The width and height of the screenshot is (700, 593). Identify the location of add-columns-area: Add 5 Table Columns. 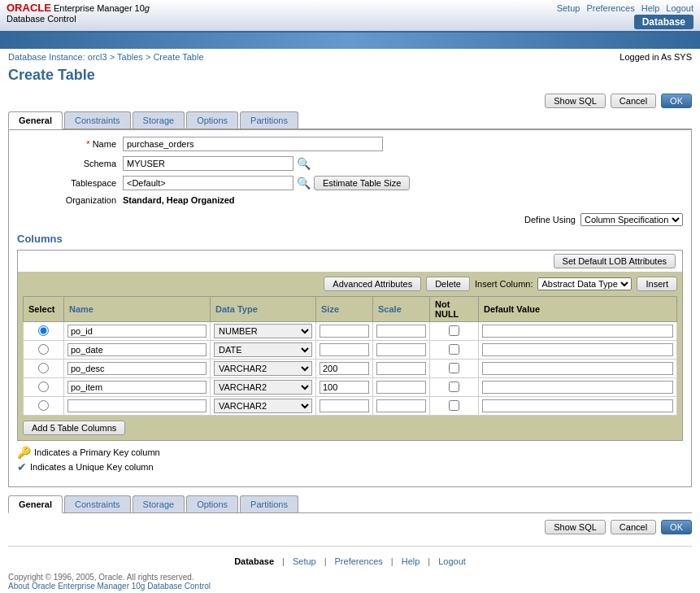
(350, 428).